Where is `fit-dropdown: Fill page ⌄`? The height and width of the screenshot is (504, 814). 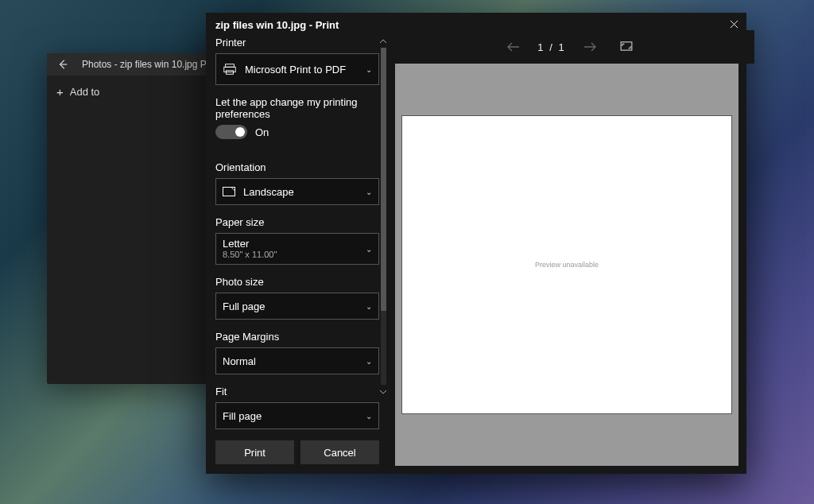
fit-dropdown: Fill page ⌄ is located at coordinates (297, 416).